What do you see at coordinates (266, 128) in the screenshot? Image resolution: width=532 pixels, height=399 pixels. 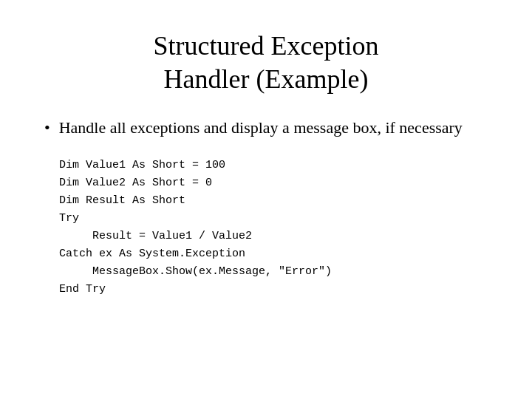 I see `bullet-item: • Handle all exceptions and display a me…` at bounding box center [266, 128].